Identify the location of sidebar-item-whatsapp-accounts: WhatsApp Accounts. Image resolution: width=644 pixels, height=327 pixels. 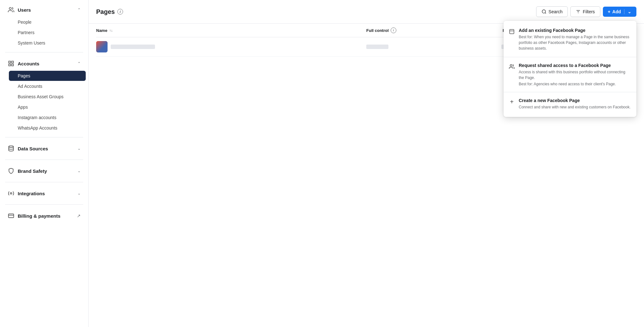
(47, 128).